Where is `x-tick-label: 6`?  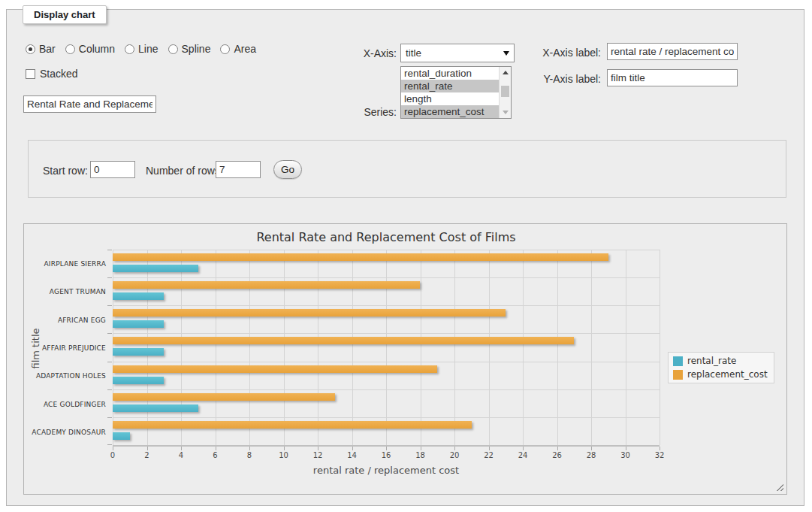
x-tick-label: 6 is located at coordinates (215, 456).